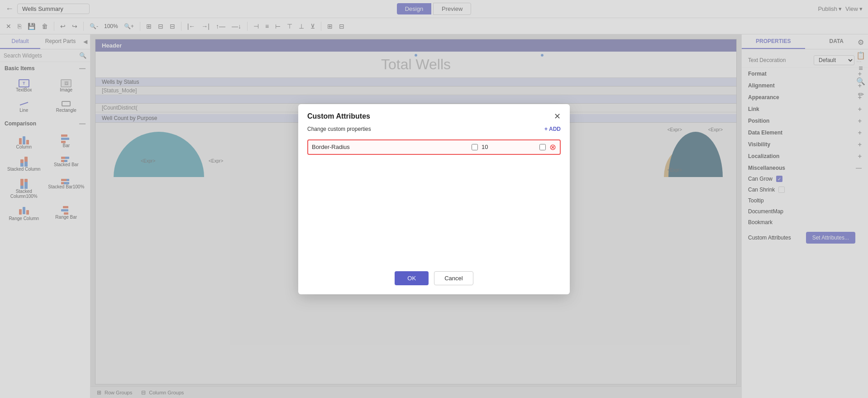  What do you see at coordinates (434, 199) in the screenshot?
I see `custom-attributes-modal: Custom Attributes ✕ Change custom proper…` at bounding box center [434, 199].